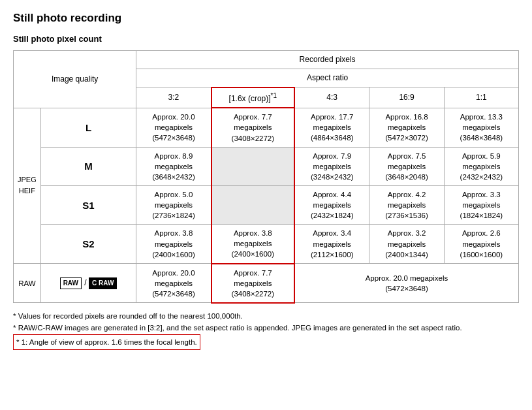  What do you see at coordinates (266, 18) in the screenshot?
I see `page-title: Still photo recording` at bounding box center [266, 18].